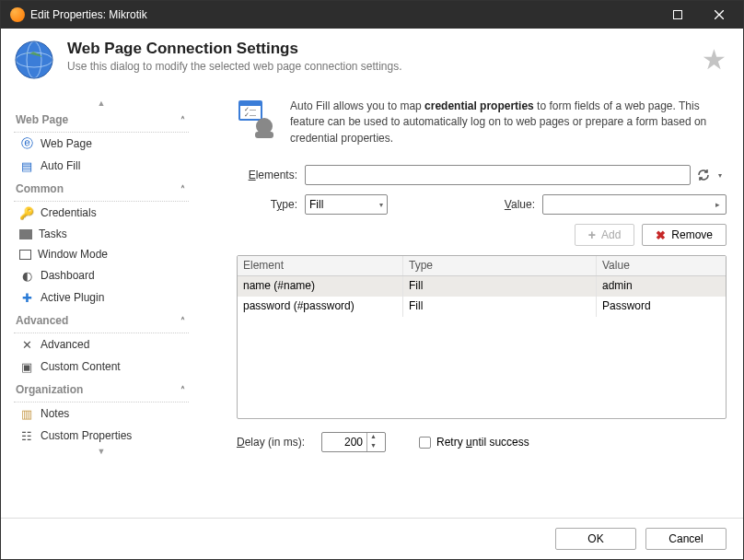  Describe the element at coordinates (661, 265) in the screenshot. I see `col-value: Value` at that location.